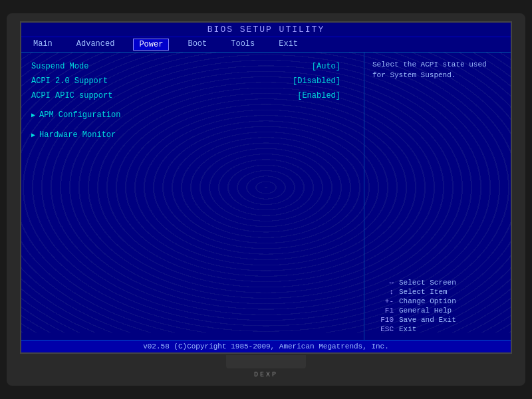 This screenshot has width=532, height=399. Describe the element at coordinates (243, 45) in the screenshot. I see `nav-tools: Tools` at that location.